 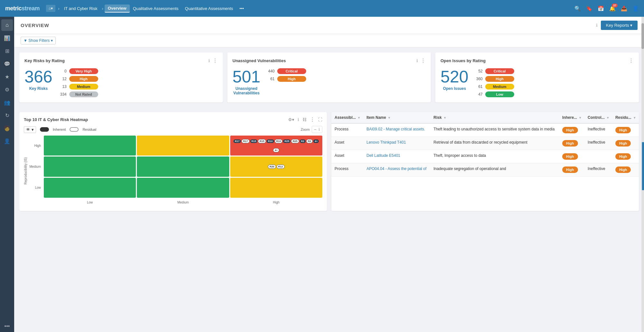 What do you see at coordinates (598, 118) in the screenshot?
I see `col-control: Control... ▾` at bounding box center [598, 118].